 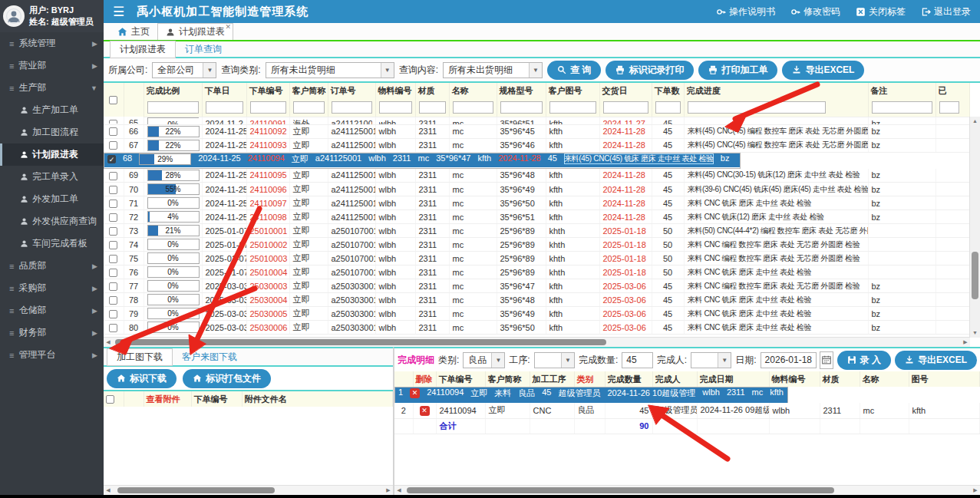 I want to click on subtab-plan-followup: 计划跟进表, so click(x=143, y=49).